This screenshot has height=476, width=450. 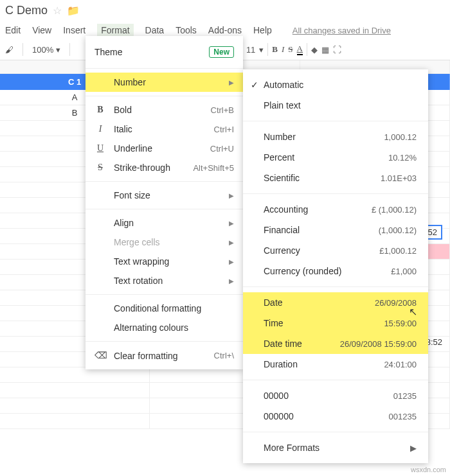 What do you see at coordinates (115, 30) in the screenshot?
I see `menu-format: Format` at bounding box center [115, 30].